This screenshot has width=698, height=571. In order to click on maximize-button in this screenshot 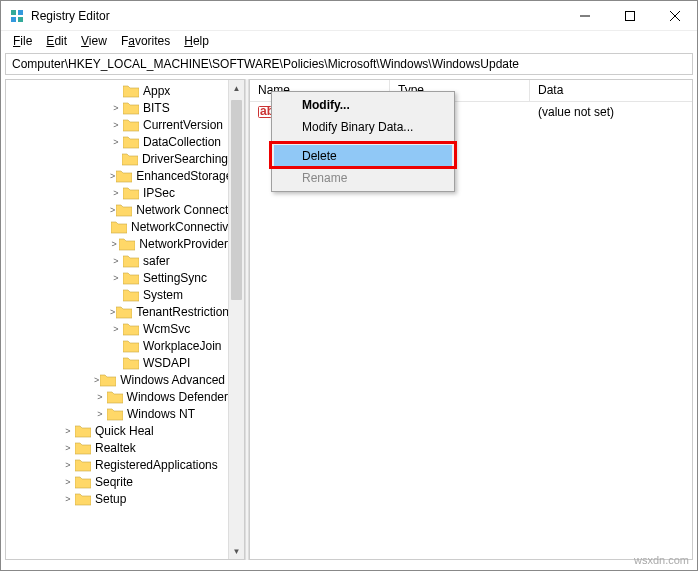, I will do `click(630, 16)`.